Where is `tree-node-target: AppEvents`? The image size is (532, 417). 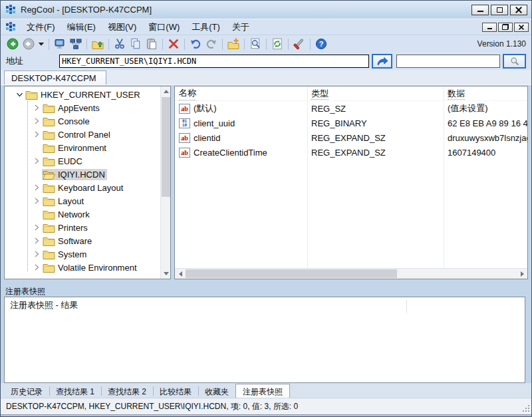 tree-node-target: AppEvents is located at coordinates (72, 108).